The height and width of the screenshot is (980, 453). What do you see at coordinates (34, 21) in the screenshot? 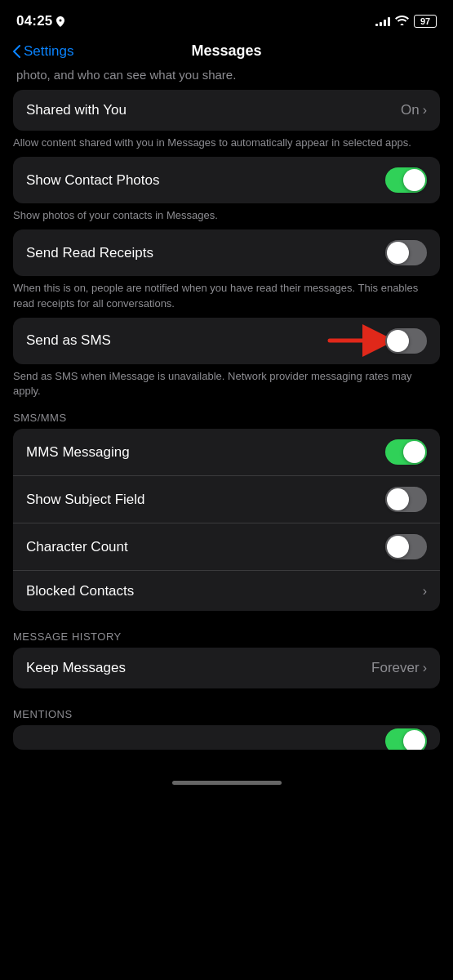
I see `time-label: 04:25` at bounding box center [34, 21].